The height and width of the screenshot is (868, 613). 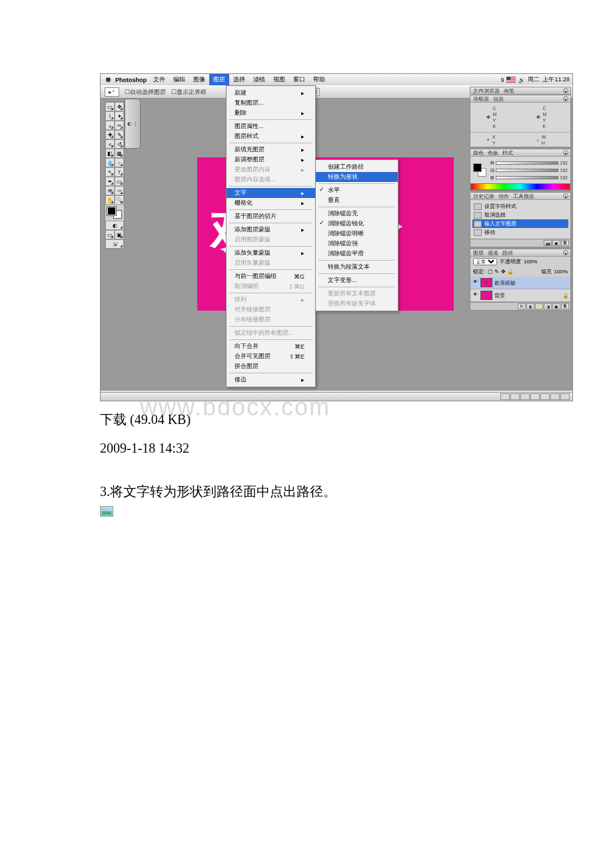 What do you see at coordinates (119, 125) in the screenshot?
I see `slice-tool-icon: ✂` at bounding box center [119, 125].